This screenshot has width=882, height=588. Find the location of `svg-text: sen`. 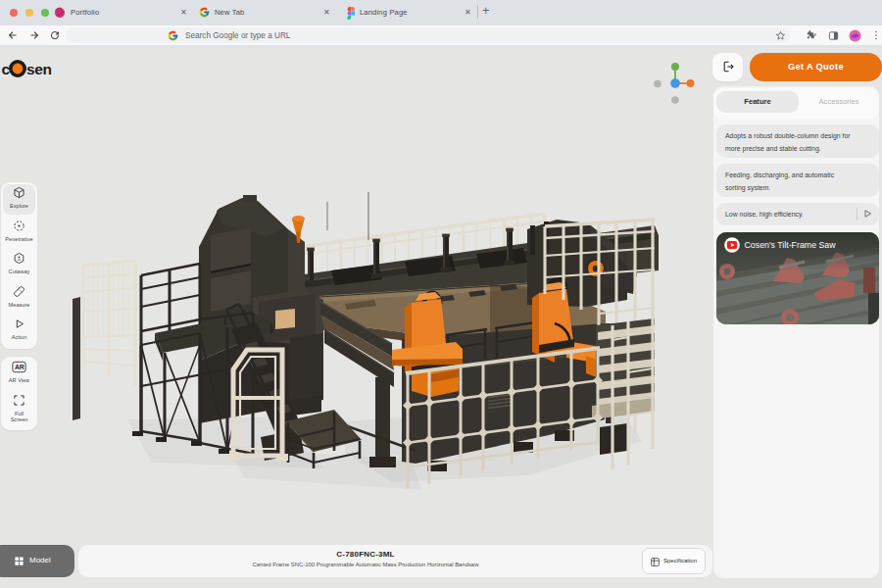

svg-text: sen is located at coordinates (39, 69).